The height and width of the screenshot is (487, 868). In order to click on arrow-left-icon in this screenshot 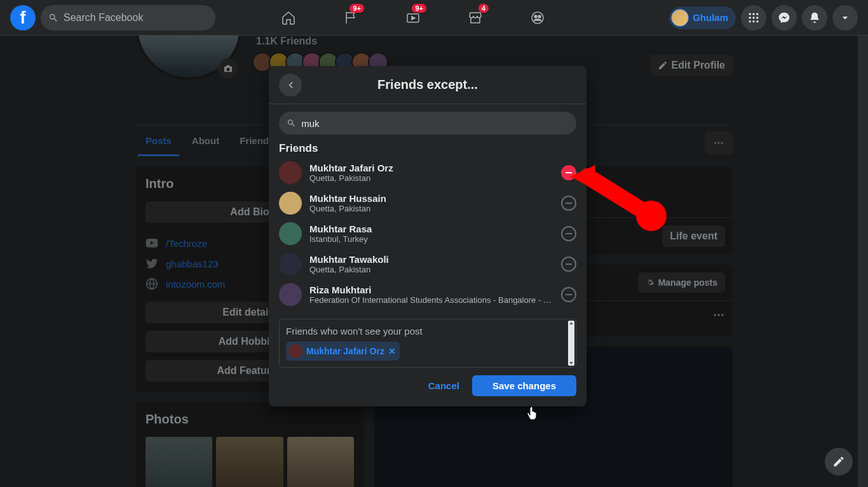, I will do `click(290, 85)`.